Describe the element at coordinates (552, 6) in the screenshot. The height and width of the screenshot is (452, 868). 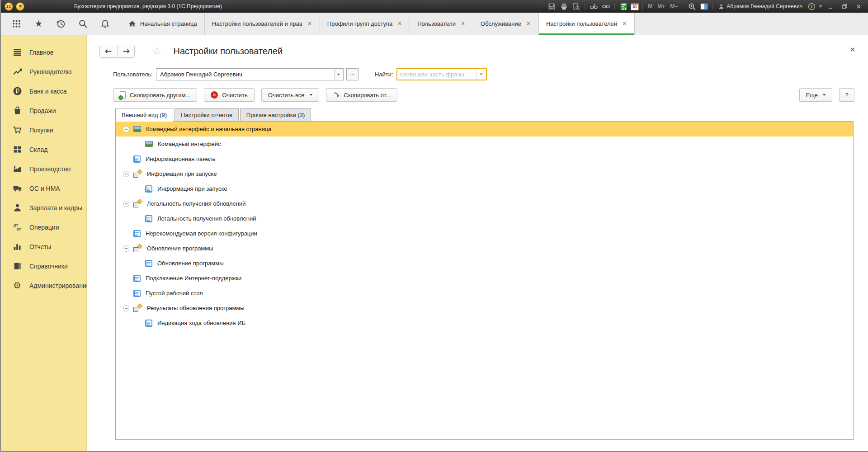
I see `save-icon` at that location.